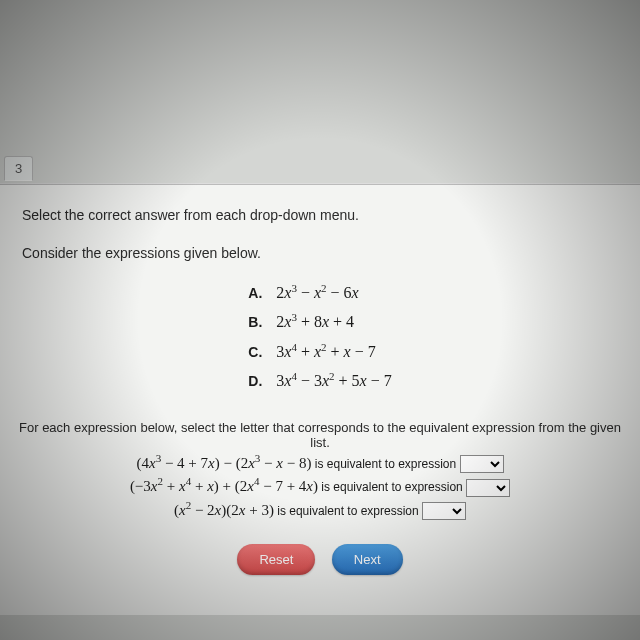 This screenshot has height=640, width=640. I want to click on tab-3: 3, so click(18, 168).